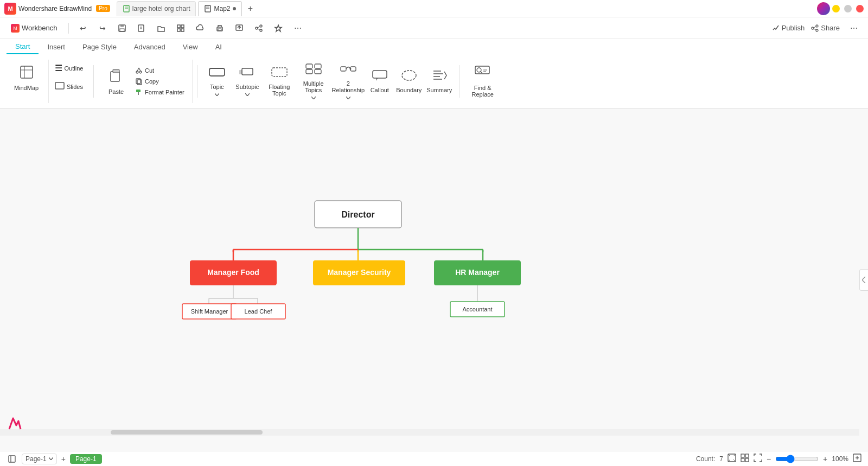 The image size is (868, 466). Describe the element at coordinates (298, 28) in the screenshot. I see `more-button: ⋯` at that location.